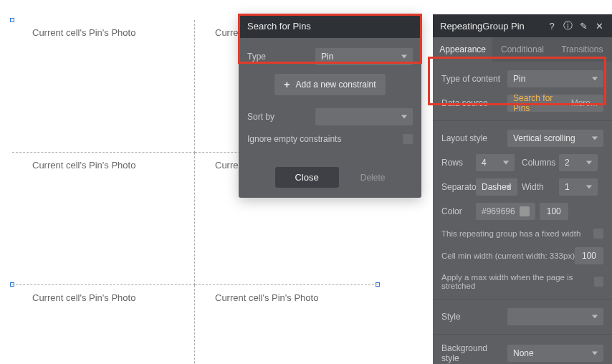  What do you see at coordinates (364, 57) in the screenshot?
I see `type-select: Pin` at bounding box center [364, 57].